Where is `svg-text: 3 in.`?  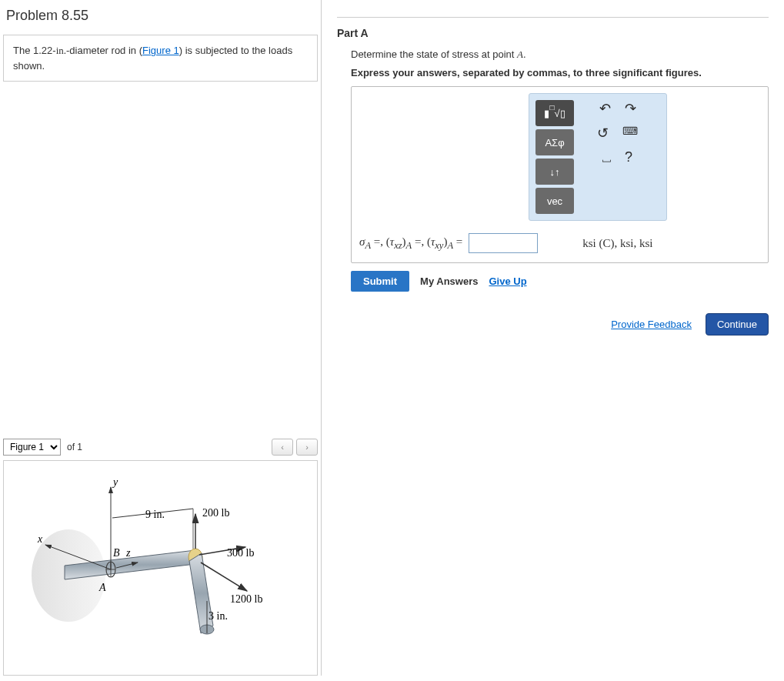 svg-text: 3 in. is located at coordinates (219, 616).